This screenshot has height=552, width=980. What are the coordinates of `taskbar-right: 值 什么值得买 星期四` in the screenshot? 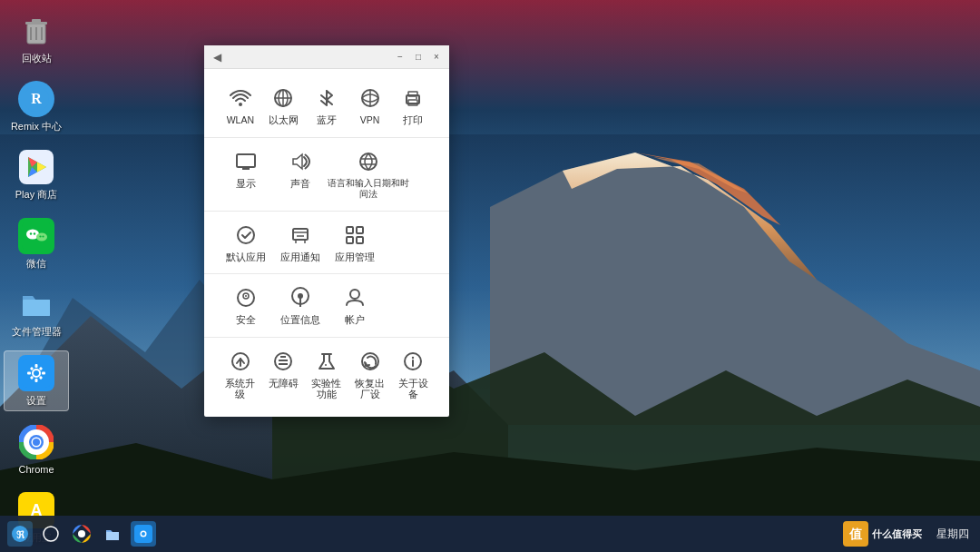 It's located at (911, 534).